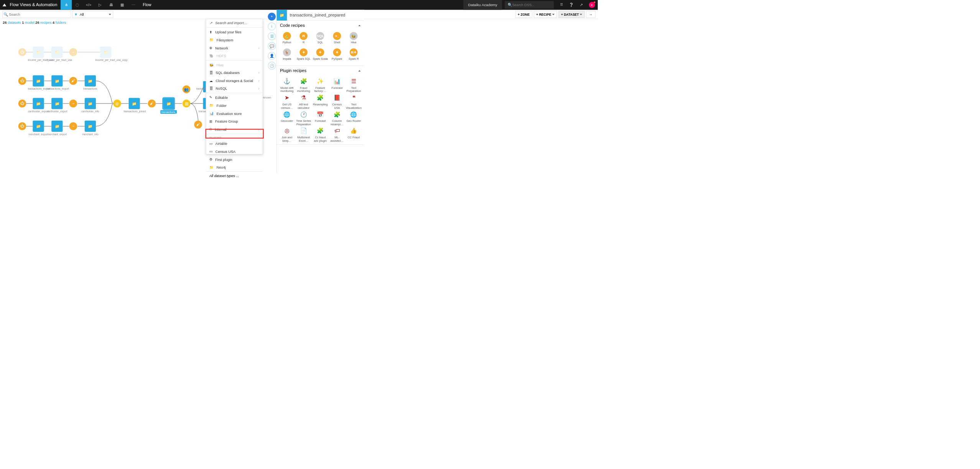 The image size is (980, 469). What do you see at coordinates (234, 175) in the screenshot?
I see `dd-all-types: All dataset types ...` at bounding box center [234, 175].